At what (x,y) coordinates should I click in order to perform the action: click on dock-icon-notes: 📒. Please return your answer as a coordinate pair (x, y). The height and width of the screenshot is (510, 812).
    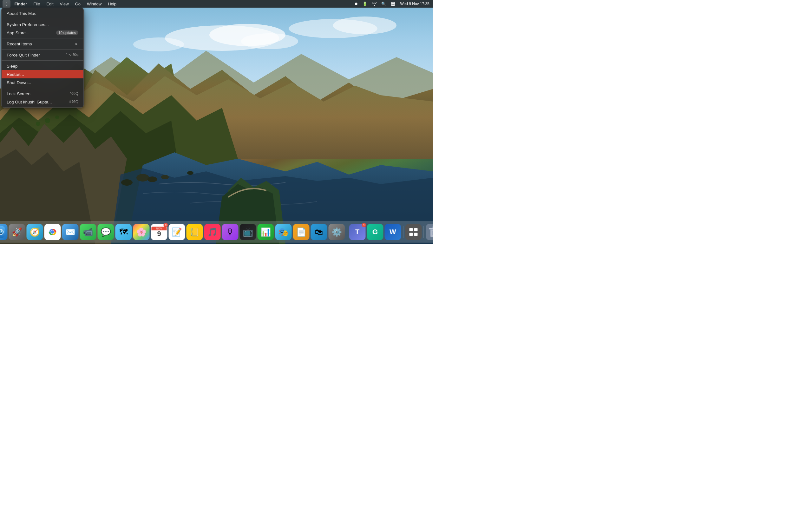
    Looking at the image, I should click on (195, 232).